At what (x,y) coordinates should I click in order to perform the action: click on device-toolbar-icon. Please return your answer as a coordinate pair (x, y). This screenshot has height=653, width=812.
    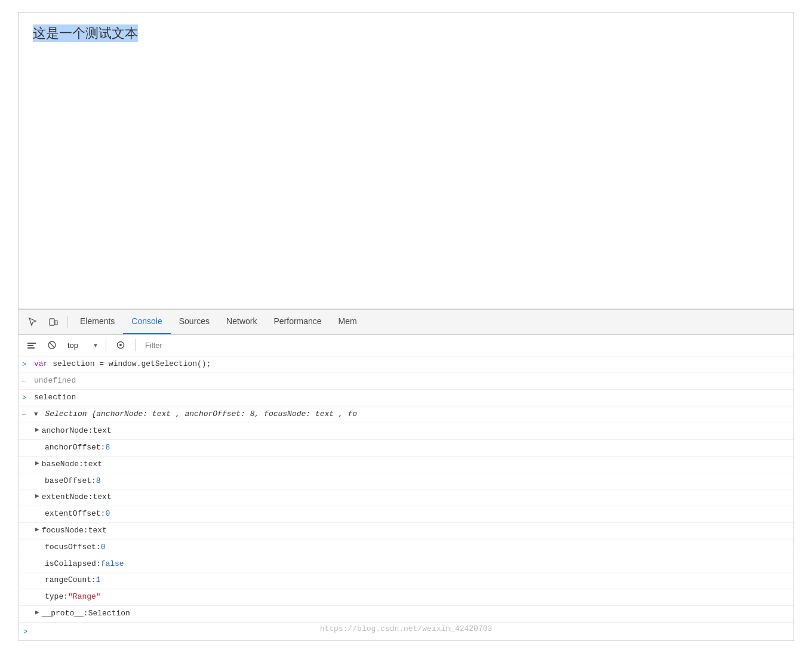
    Looking at the image, I should click on (53, 322).